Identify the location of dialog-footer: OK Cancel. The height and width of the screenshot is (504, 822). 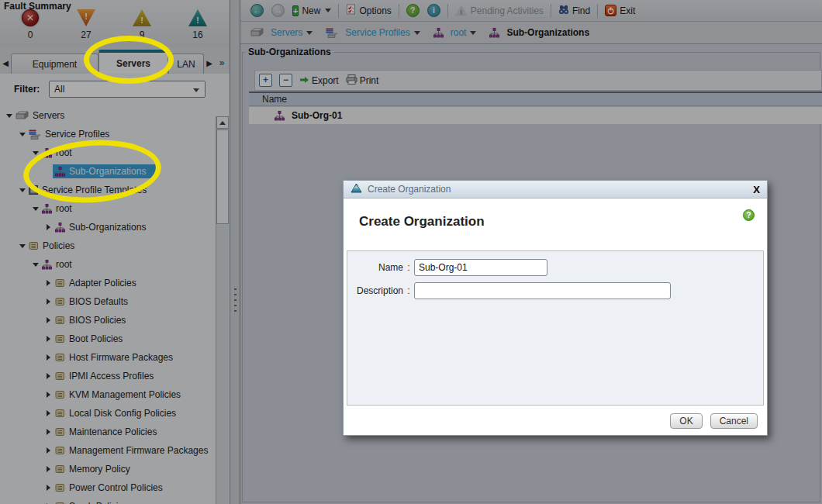
(555, 421).